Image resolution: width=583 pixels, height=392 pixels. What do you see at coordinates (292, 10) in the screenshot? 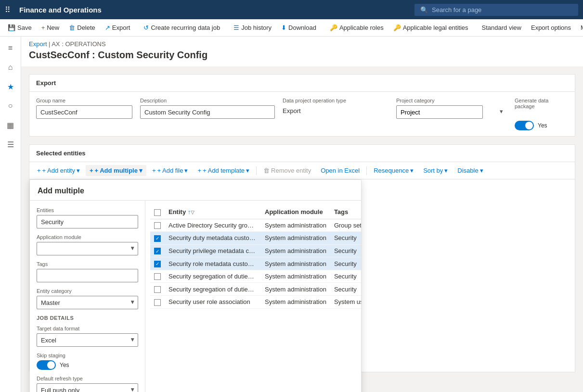
I see `top-nav: ⠿ Finance and Operations 🔍` at bounding box center [292, 10].